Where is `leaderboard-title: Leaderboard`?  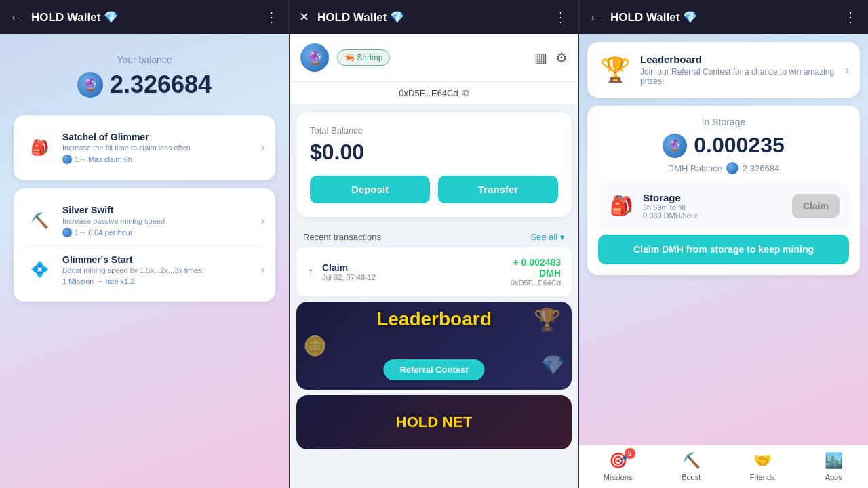
leaderboard-title: Leaderboard is located at coordinates (738, 60).